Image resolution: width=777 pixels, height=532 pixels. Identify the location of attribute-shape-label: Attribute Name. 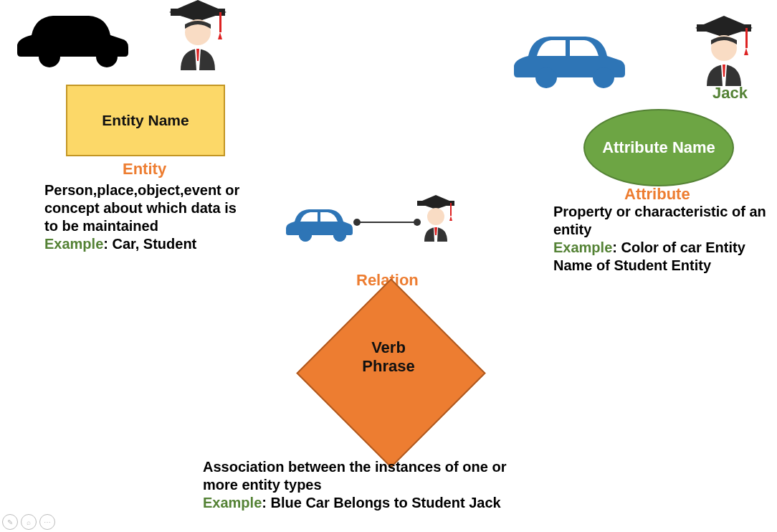
(659, 148).